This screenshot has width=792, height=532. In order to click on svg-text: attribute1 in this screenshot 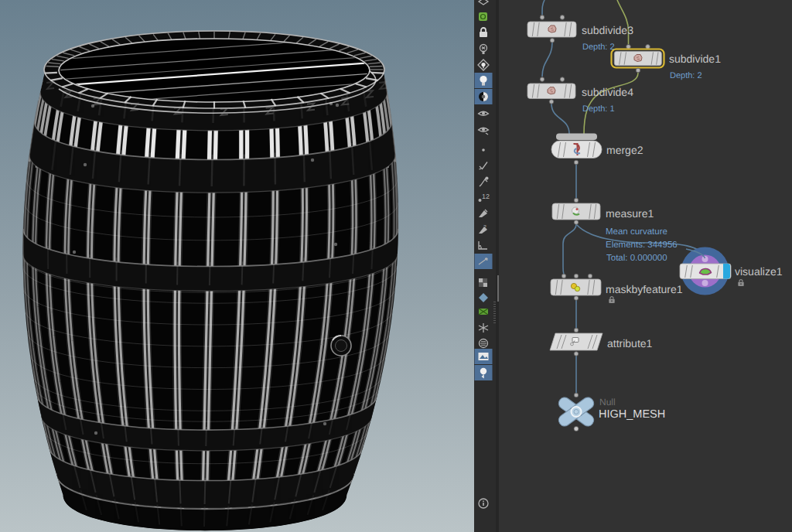, I will do `click(630, 343)`.